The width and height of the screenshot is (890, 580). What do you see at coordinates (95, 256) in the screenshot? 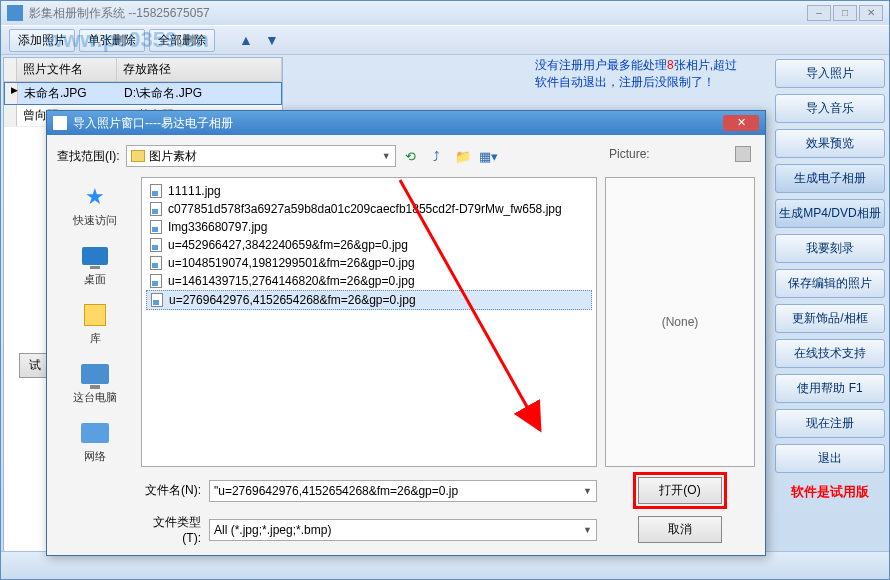
I see `desktop-icon` at bounding box center [95, 256].